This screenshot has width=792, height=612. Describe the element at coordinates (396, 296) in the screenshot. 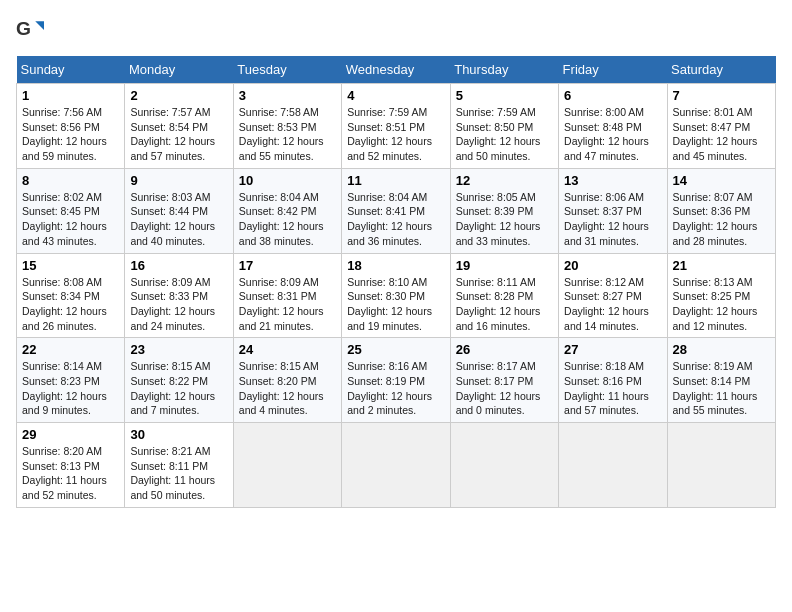

I see `calendar-day-cell: 18 Sunrise: 8:10 AMSunset: 8:30 PMDaylig…` at that location.